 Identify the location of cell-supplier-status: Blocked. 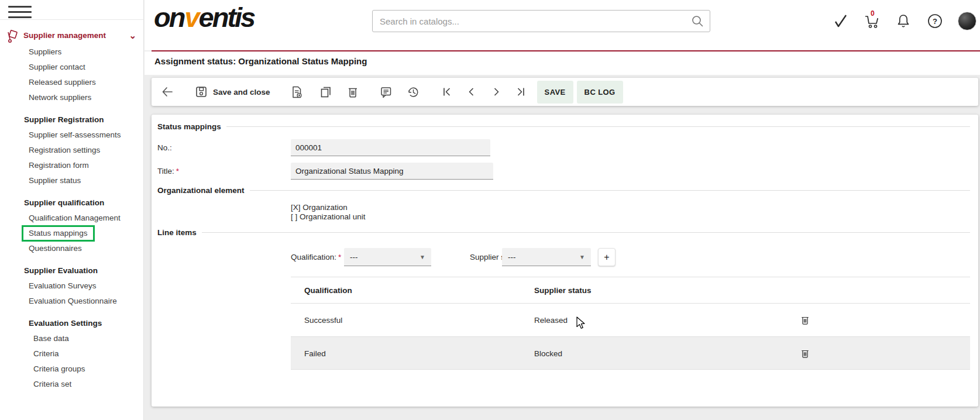
(548, 353).